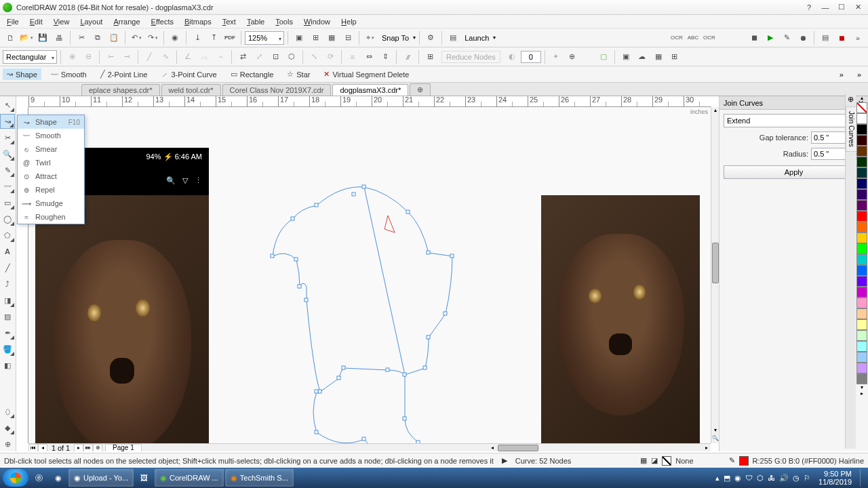 This screenshot has height=488, width=868. I want to click on reduce-nodes-button: Reduce Nodes, so click(471, 57).